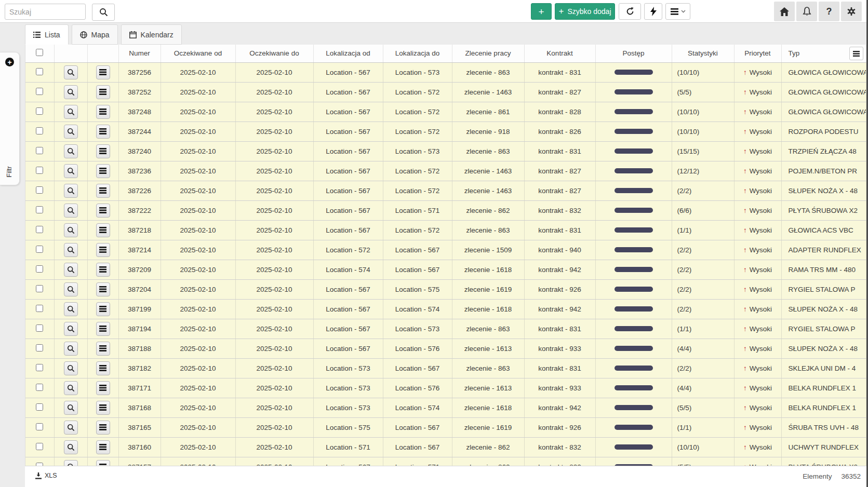 The width and height of the screenshot is (868, 487). I want to click on search-input, so click(45, 11).